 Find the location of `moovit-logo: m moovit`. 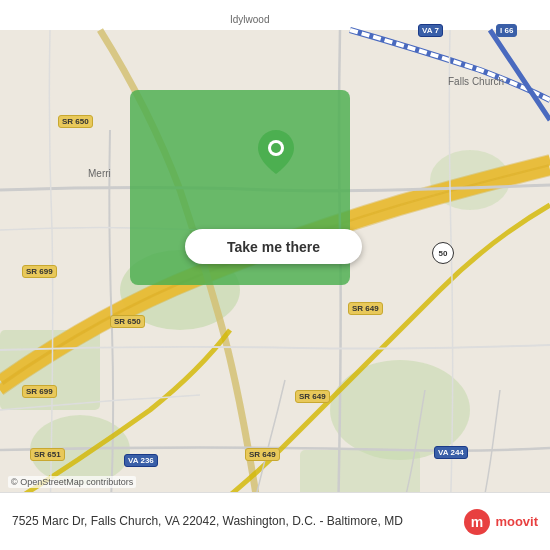

moovit-logo: m moovit is located at coordinates (500, 522).